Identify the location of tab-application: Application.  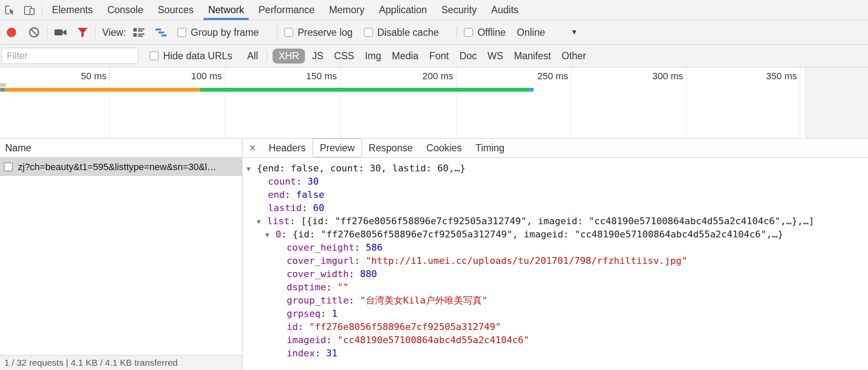
(403, 10).